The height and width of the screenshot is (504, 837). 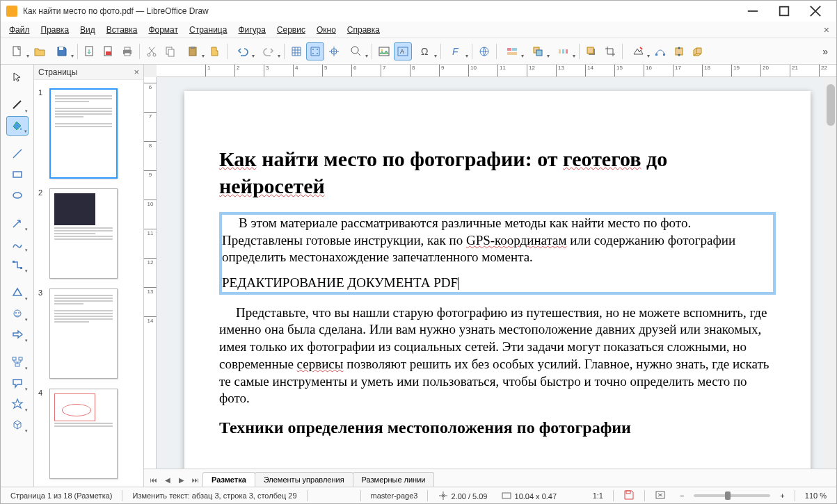 What do you see at coordinates (122, 30) in the screenshot?
I see `menu-insert: Вставка` at bounding box center [122, 30].